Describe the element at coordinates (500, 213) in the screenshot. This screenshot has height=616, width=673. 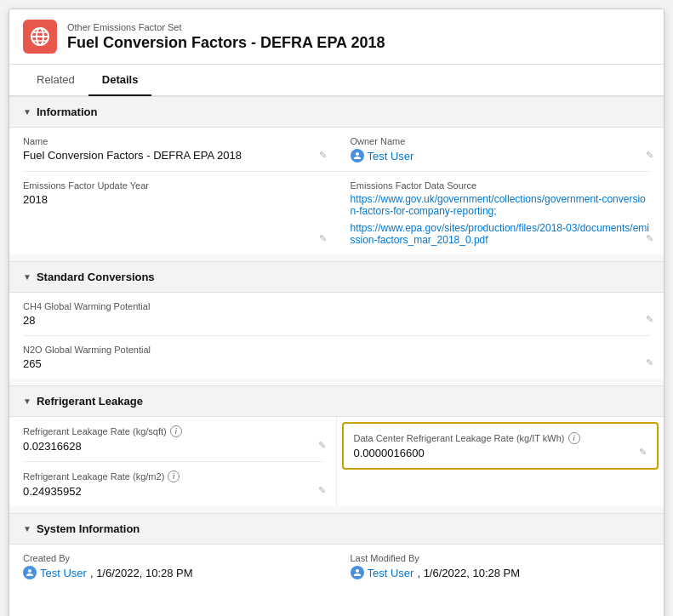
I see `data-source-field: Emissions Factor Data Source https://www…` at that location.